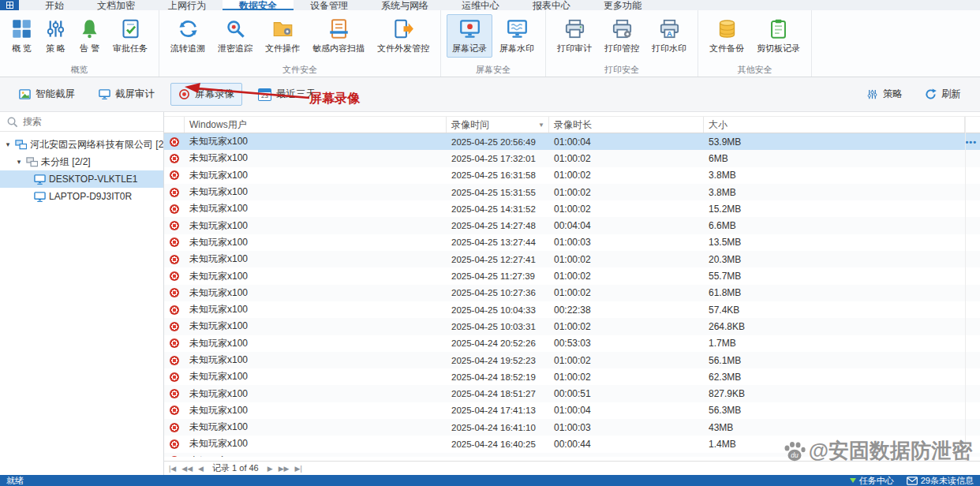 Image resolution: width=980 pixels, height=486 pixels. I want to click on cell-duration: 00:00:44, so click(627, 444).